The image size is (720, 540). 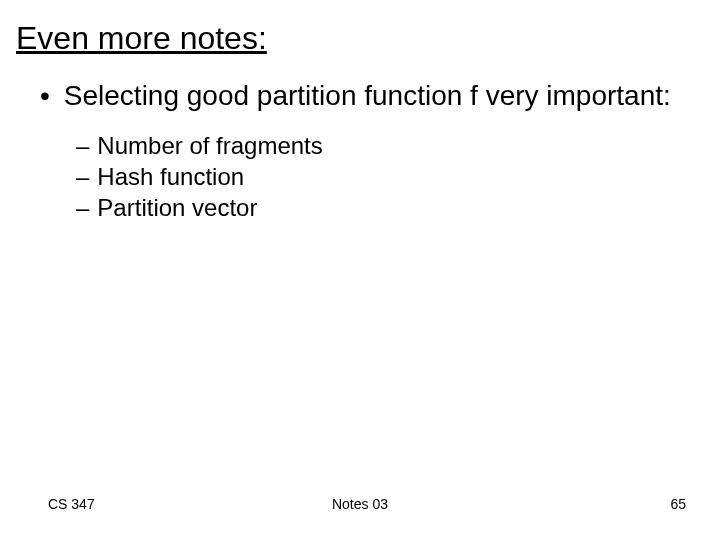 What do you see at coordinates (360, 504) in the screenshot?
I see `slide-footer: CS 347 Notes 03 65` at bounding box center [360, 504].